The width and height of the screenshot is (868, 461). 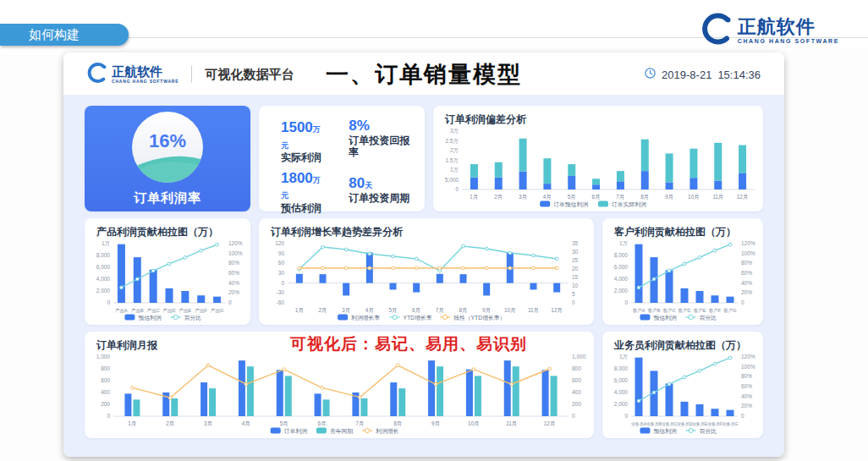 I want to click on svg-text: 利润增长率, so click(x=365, y=318).